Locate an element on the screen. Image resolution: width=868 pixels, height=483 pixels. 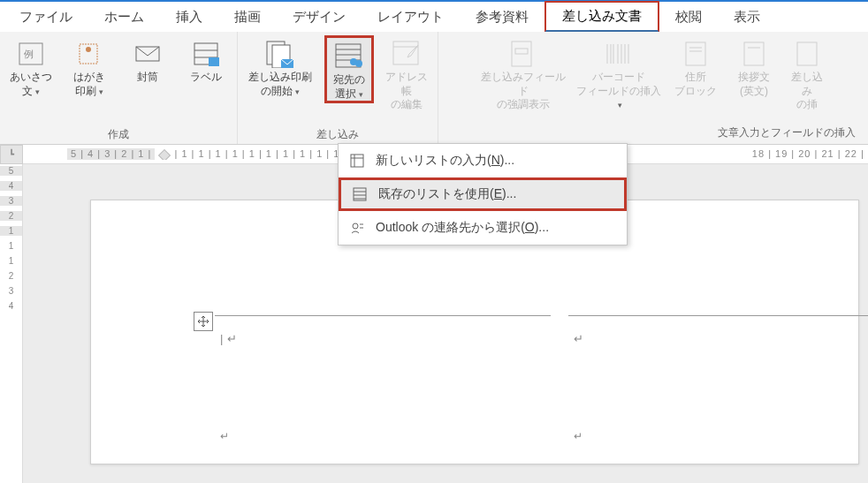
barcode-icon is located at coordinates (619, 54).